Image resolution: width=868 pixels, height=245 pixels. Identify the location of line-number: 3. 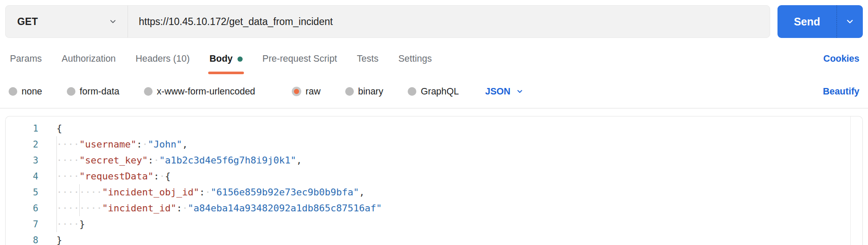
(22, 160).